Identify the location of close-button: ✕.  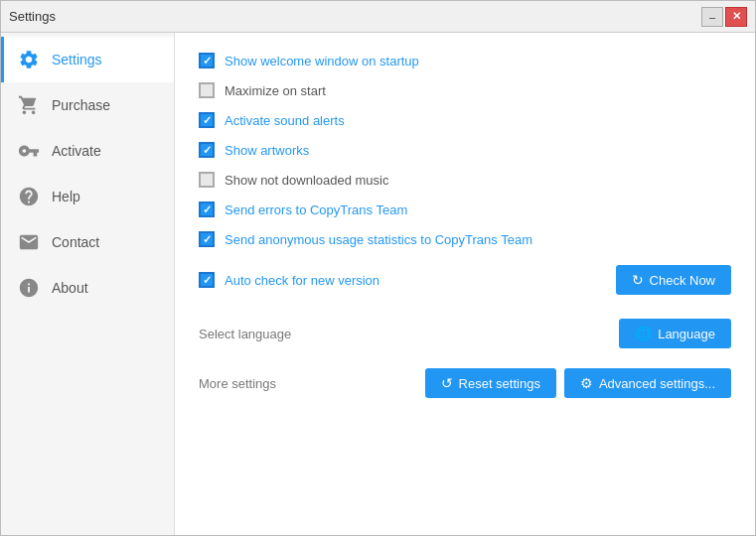
(736, 17).